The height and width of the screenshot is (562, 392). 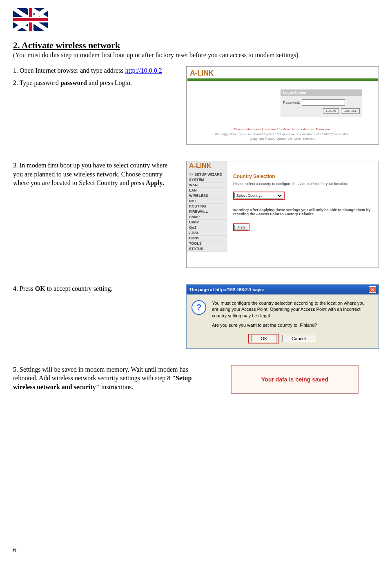 I want to click on menu-item: DDNS, so click(x=207, y=239).